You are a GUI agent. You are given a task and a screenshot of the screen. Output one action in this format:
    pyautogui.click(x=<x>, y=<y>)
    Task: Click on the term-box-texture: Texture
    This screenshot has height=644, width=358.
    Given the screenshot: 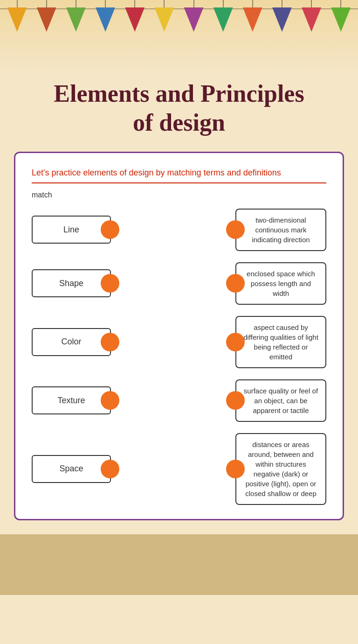 What is the action you would take?
    pyautogui.click(x=71, y=400)
    